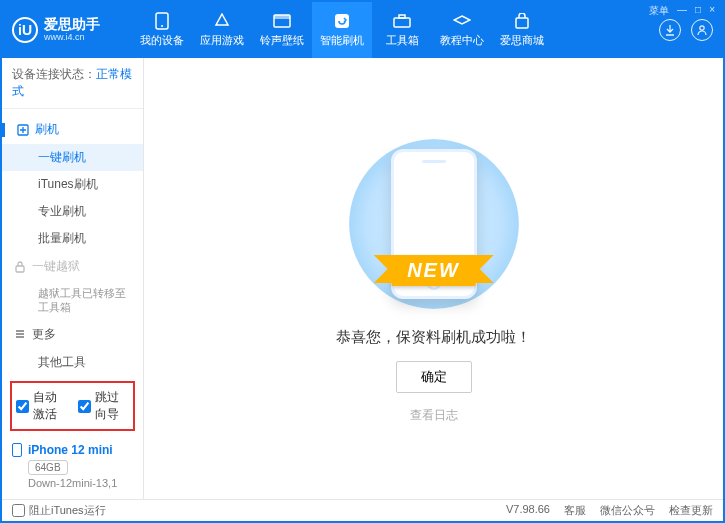 The image size is (725, 523). Describe the element at coordinates (282, 30) in the screenshot. I see `nav-ringtones: 铃声壁纸` at that location.